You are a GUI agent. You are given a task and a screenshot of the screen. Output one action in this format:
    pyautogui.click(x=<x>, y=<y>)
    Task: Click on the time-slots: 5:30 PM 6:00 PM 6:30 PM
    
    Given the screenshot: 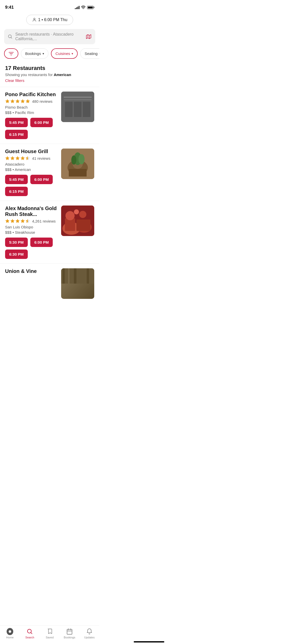 What is the action you would take?
    pyautogui.click(x=31, y=248)
    